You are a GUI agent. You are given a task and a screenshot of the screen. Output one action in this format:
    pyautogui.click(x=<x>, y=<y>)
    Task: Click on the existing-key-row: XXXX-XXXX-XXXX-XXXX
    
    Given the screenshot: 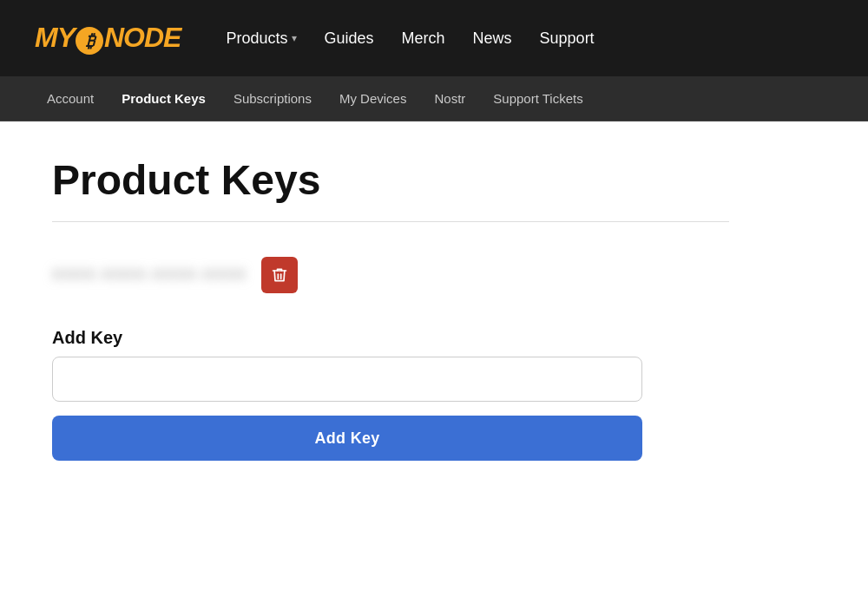 What is the action you would take?
    pyautogui.click(x=391, y=275)
    